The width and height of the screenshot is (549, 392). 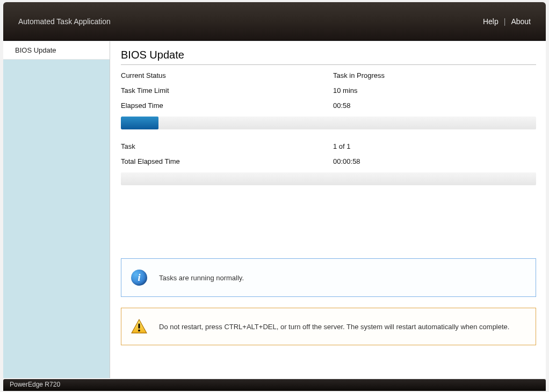 I want to click on sidebar-item-bios-update: BIOS Update, so click(x=56, y=50).